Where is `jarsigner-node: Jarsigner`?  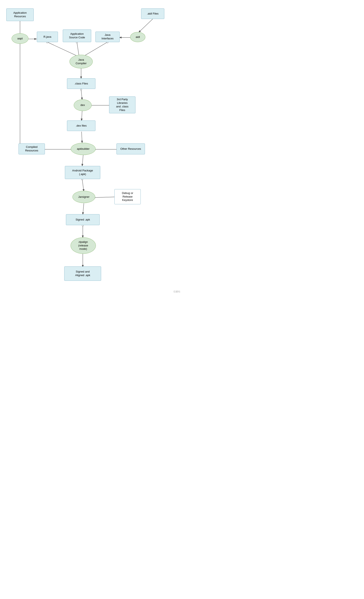
jarsigner-node: Jarsigner is located at coordinates (84, 197).